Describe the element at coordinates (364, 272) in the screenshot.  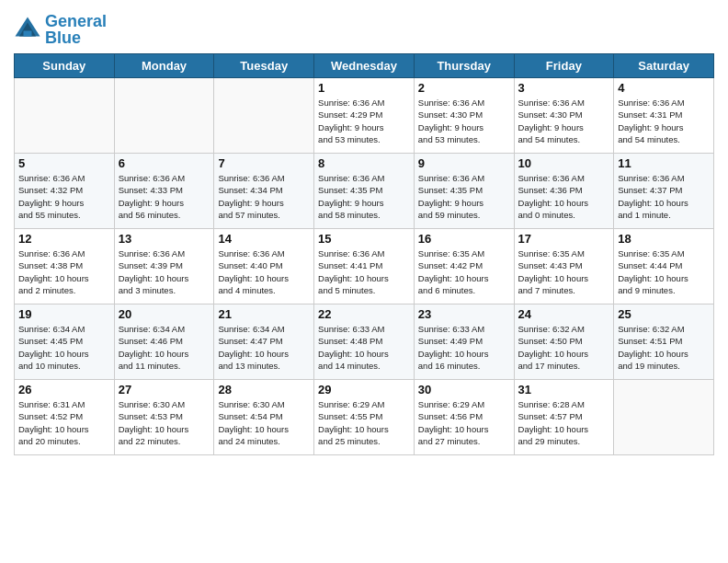
I see `day-info: Sunrise: 6:36 AM Sunset: 4:41 PM Dayligh…` at that location.